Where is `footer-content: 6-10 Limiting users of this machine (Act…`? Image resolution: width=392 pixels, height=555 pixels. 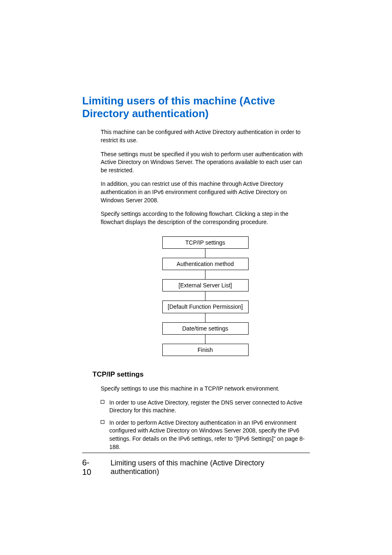 footer-content: 6-10 Limiting users of this machine (Act… is located at coordinates (196, 467).